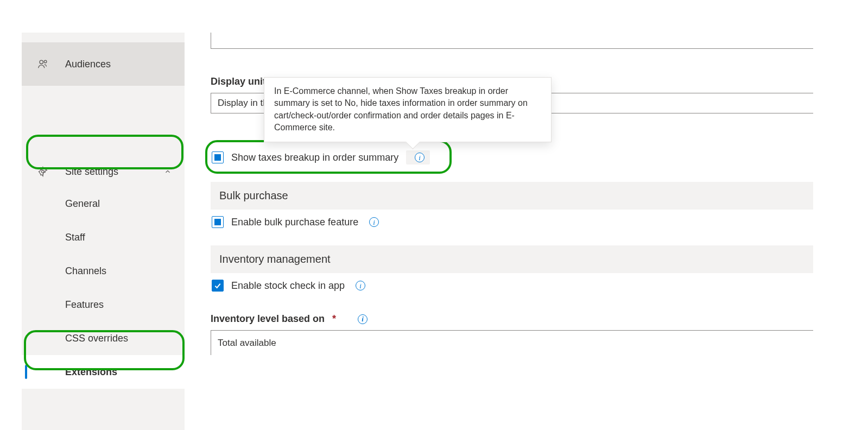 This screenshot has width=868, height=430. I want to click on info-tooltip: In E-Commerce channel, when Show Taxes b…, so click(408, 110).